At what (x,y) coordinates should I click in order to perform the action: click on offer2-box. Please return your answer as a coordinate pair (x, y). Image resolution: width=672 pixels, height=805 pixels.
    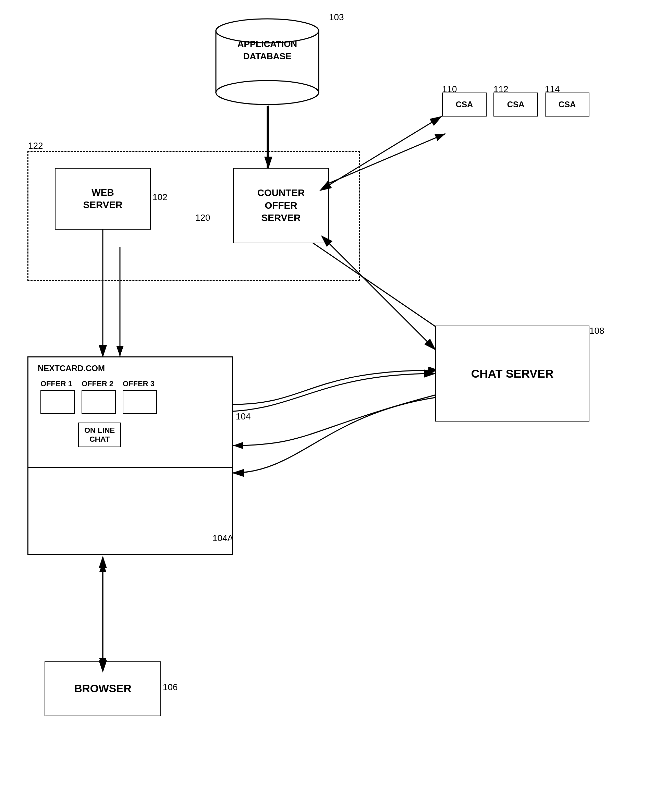
    Looking at the image, I should click on (99, 402).